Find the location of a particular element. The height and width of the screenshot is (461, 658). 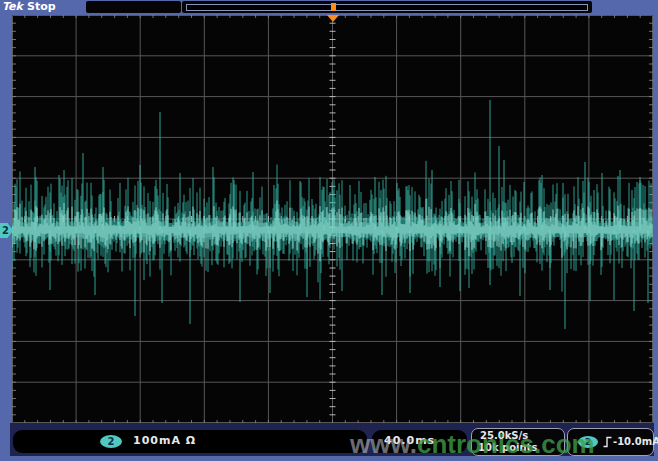

trigger-level-label: -10.0mA is located at coordinates (636, 442).